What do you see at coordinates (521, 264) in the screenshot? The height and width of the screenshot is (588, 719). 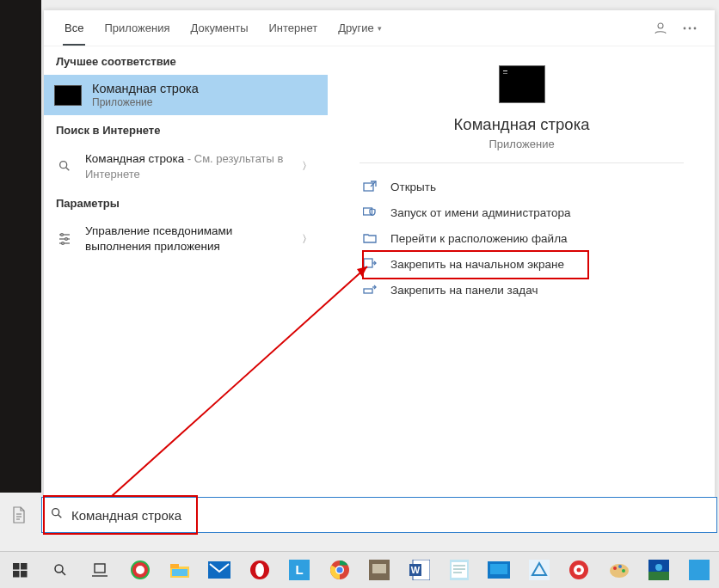 I see `action-pin-start: Закрепить на начальном экране` at bounding box center [521, 264].